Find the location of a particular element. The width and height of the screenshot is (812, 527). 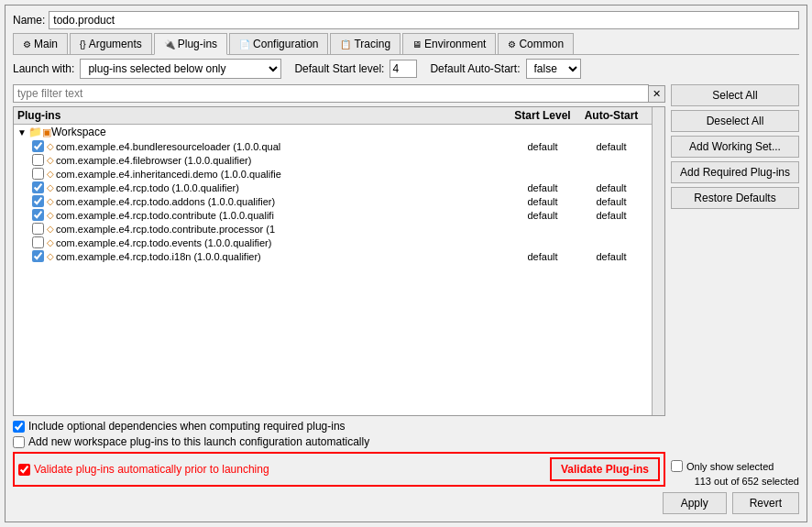

launch-label: Launch with: is located at coordinates (44, 69).